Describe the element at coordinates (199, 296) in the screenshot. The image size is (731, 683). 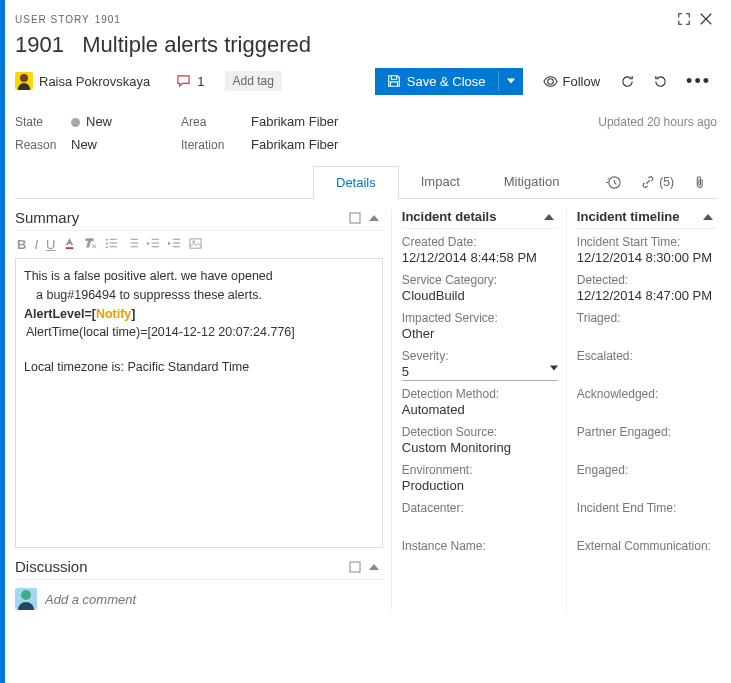
I see `editor-line: a bug#196494 to suppresss these alerts.` at that location.